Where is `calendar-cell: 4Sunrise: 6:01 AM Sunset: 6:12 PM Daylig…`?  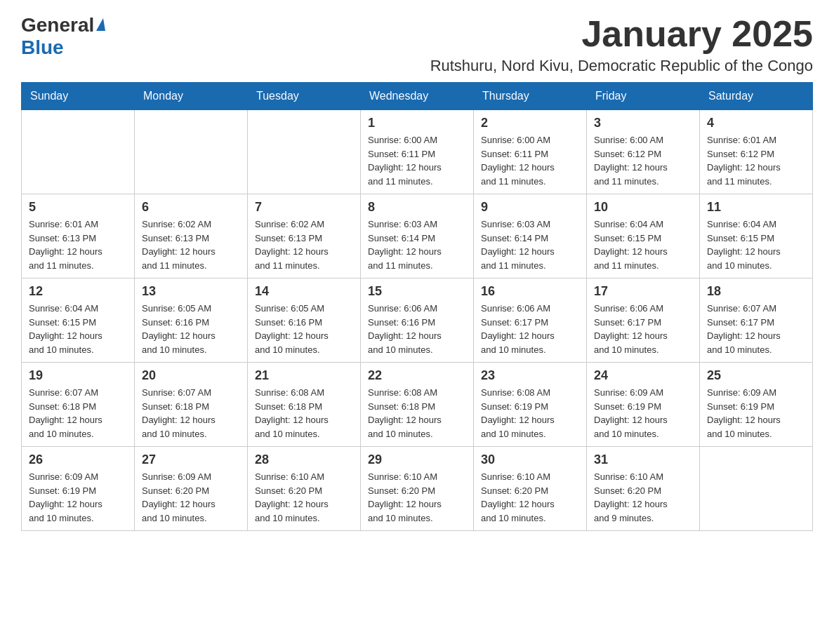
calendar-cell: 4Sunrise: 6:01 AM Sunset: 6:12 PM Daylig… is located at coordinates (757, 152).